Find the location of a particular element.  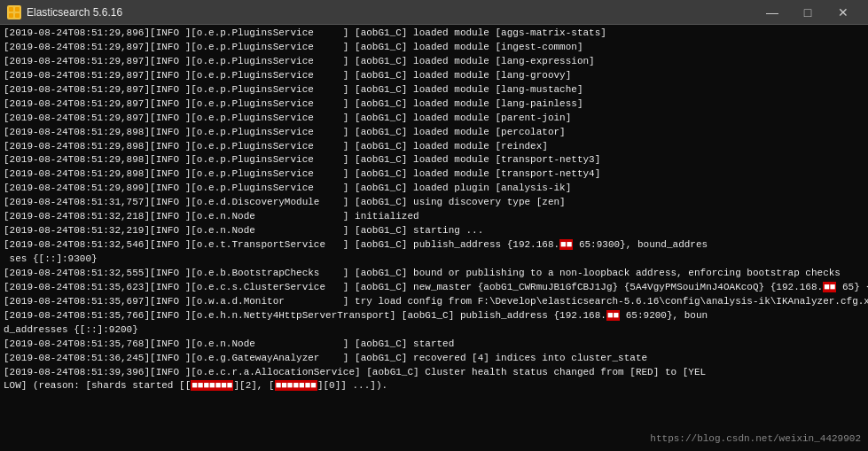

close-button: ✕ is located at coordinates (843, 12).